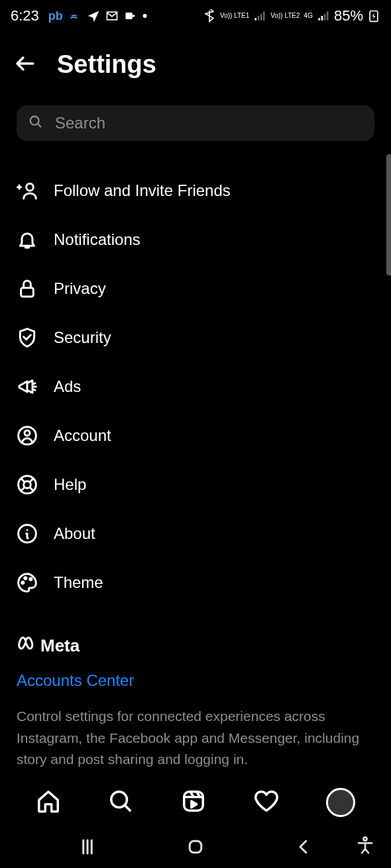  What do you see at coordinates (112, 16) in the screenshot?
I see `gmail-icon` at bounding box center [112, 16].